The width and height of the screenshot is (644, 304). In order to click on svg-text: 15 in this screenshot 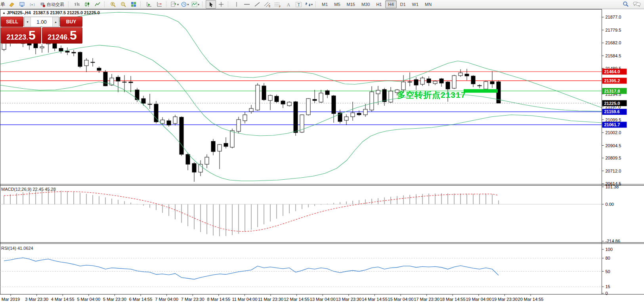, I will do `click(608, 287)`.